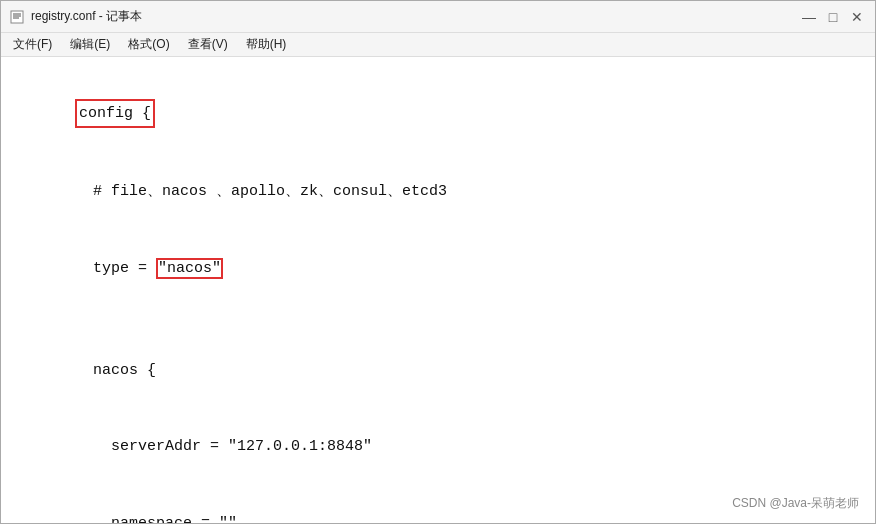 The height and width of the screenshot is (524, 876). I want to click on type-value-highlight: "nacos", so click(190, 268).